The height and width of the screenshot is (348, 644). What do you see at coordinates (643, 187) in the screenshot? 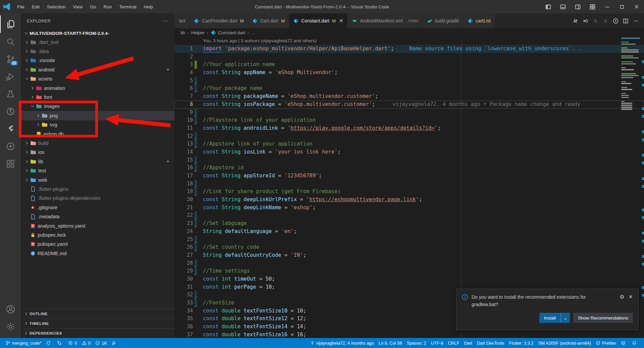
I see `overview-ruler` at bounding box center [643, 187].